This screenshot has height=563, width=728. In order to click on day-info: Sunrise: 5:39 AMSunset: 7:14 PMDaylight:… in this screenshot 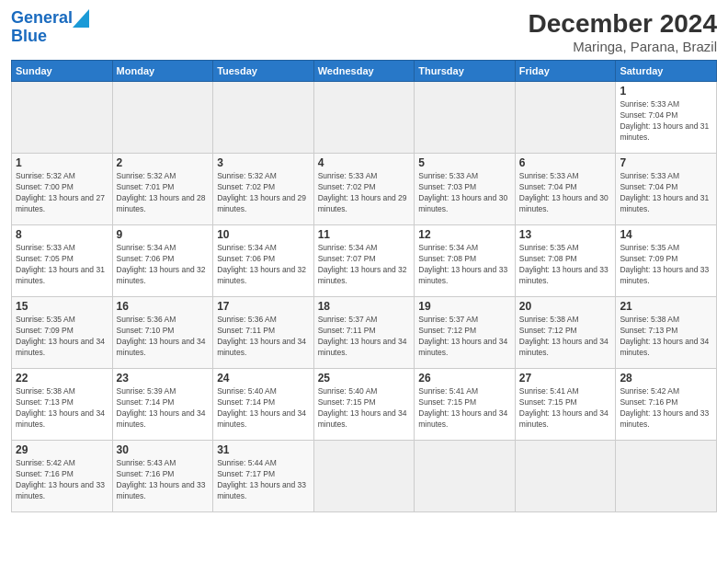, I will do `click(164, 408)`.